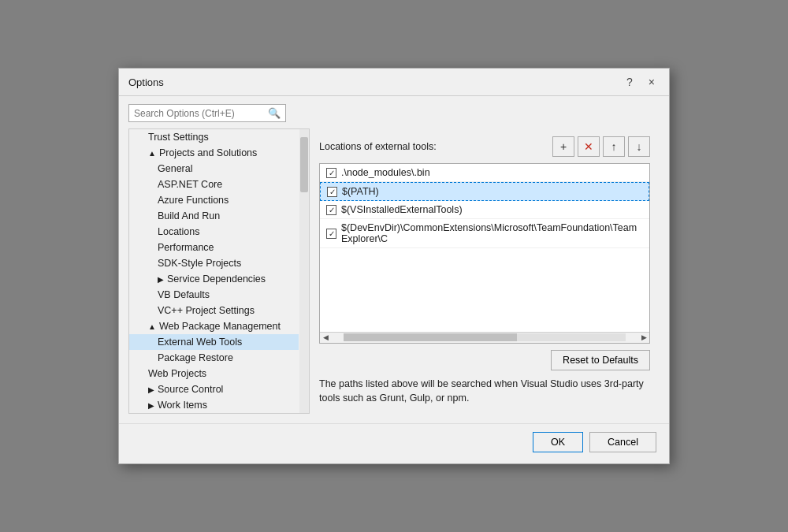 The image size is (788, 532). Describe the element at coordinates (614, 147) in the screenshot. I see `move-up-button: ↑` at that location.